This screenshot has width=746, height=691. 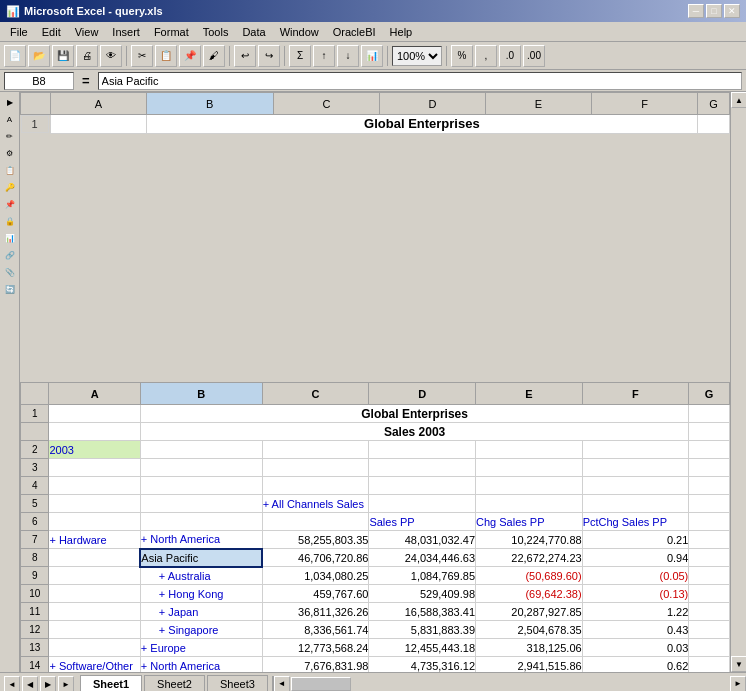 What do you see at coordinates (710, 540) in the screenshot?
I see `cell-7g` at bounding box center [710, 540].